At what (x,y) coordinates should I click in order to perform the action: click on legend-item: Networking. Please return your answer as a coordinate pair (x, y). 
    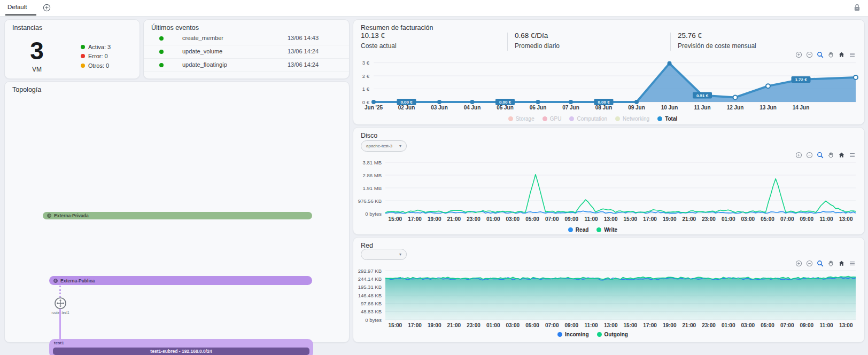
    Looking at the image, I should click on (632, 119).